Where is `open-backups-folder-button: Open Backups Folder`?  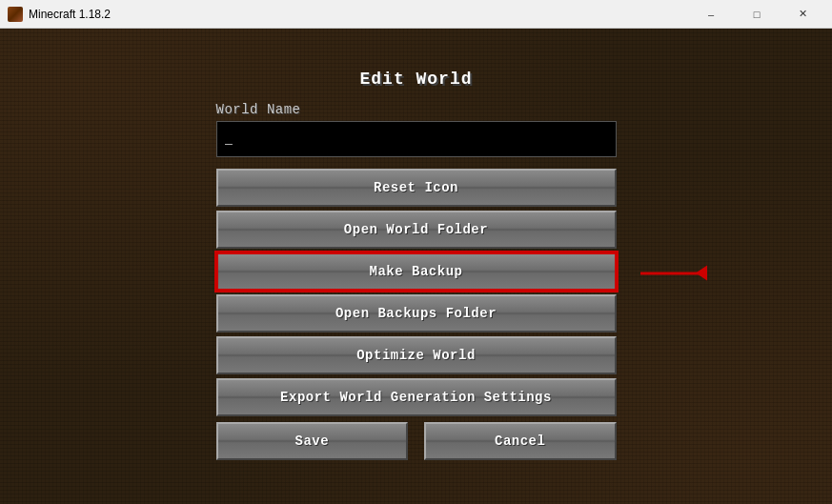 open-backups-folder-button: Open Backups Folder is located at coordinates (416, 313).